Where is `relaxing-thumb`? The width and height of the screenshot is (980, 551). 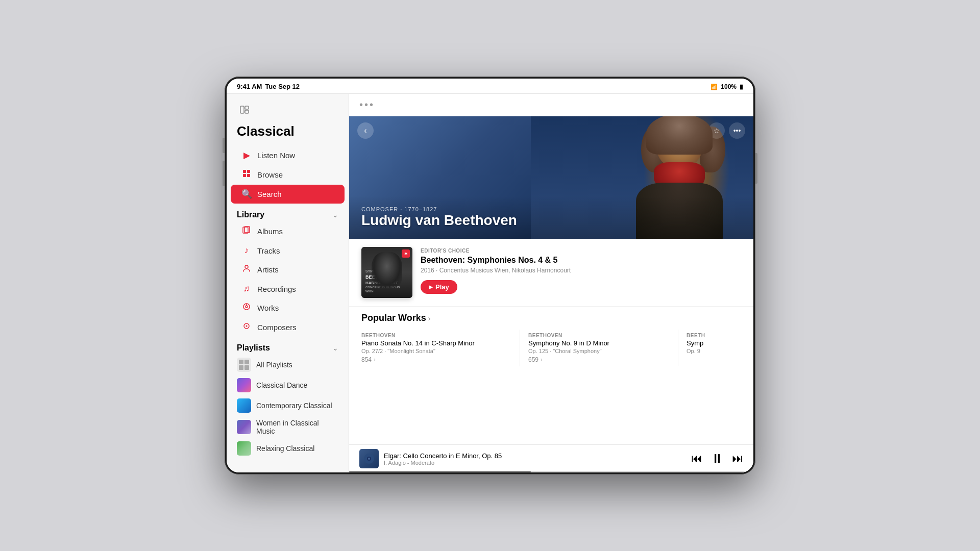
relaxing-thumb is located at coordinates (244, 448).